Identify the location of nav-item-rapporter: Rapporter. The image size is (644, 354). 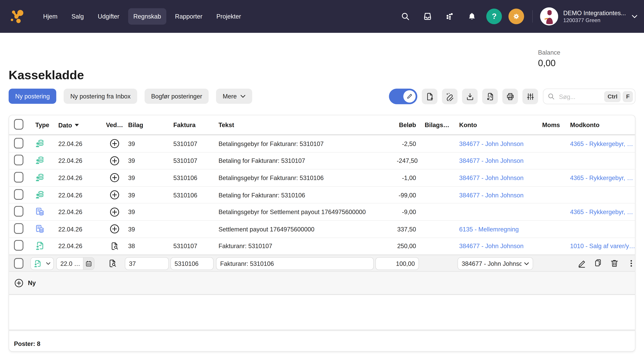
(188, 16).